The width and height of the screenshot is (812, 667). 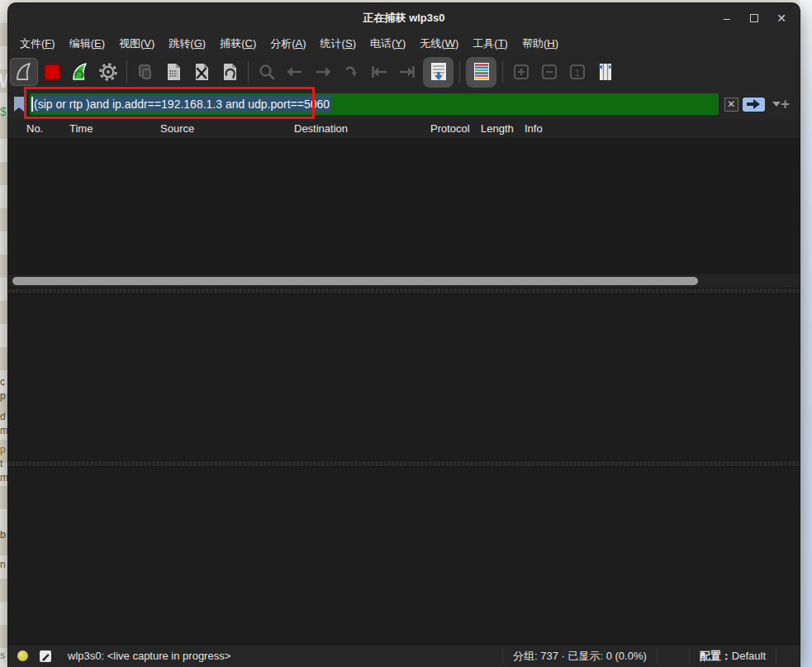 I want to click on capture-options-button, so click(x=108, y=72).